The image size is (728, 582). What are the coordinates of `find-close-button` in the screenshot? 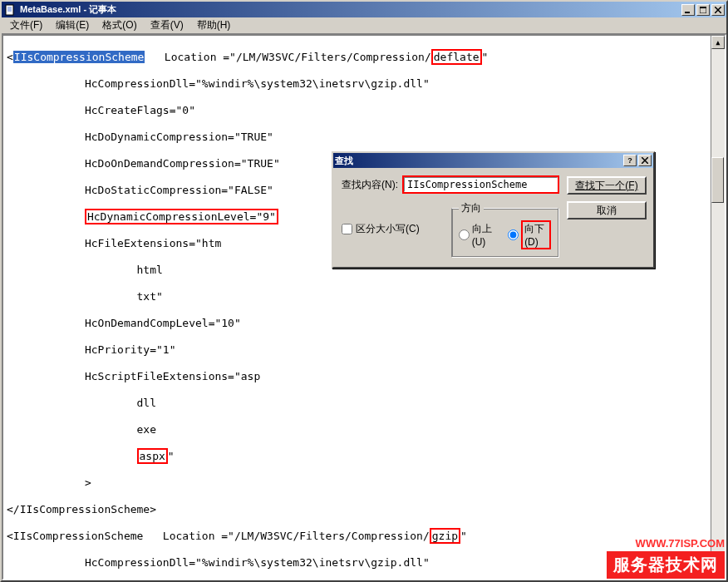 It's located at (645, 160).